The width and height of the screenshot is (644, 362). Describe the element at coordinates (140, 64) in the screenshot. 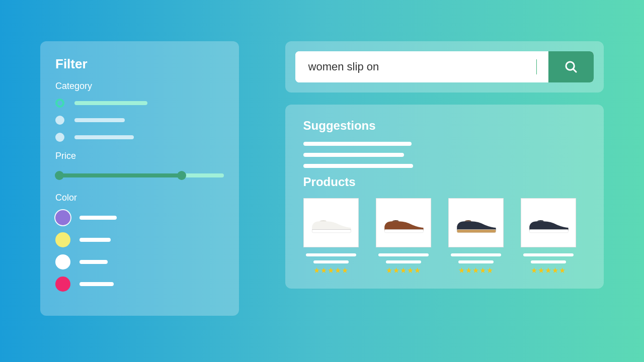

I see `filter-title: Filter` at that location.